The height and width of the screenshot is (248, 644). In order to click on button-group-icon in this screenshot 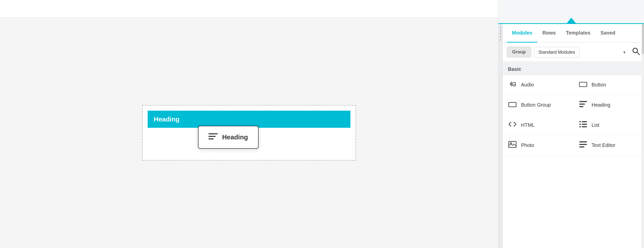, I will do `click(512, 105)`.